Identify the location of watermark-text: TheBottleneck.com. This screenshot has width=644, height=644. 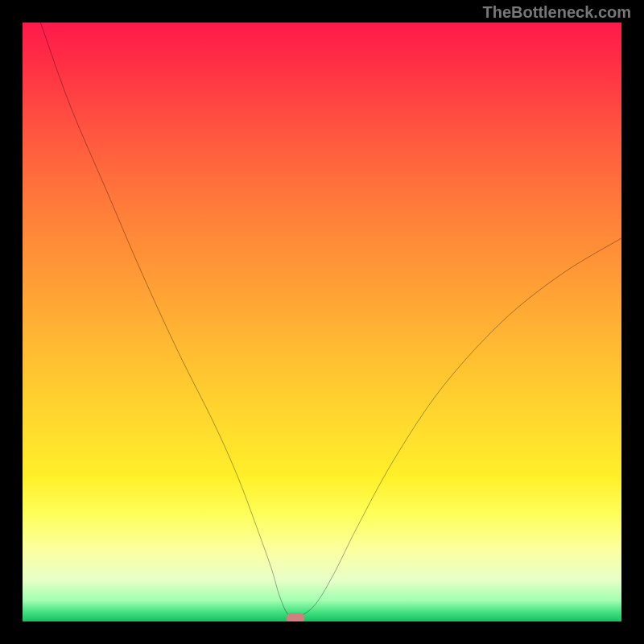
(557, 13).